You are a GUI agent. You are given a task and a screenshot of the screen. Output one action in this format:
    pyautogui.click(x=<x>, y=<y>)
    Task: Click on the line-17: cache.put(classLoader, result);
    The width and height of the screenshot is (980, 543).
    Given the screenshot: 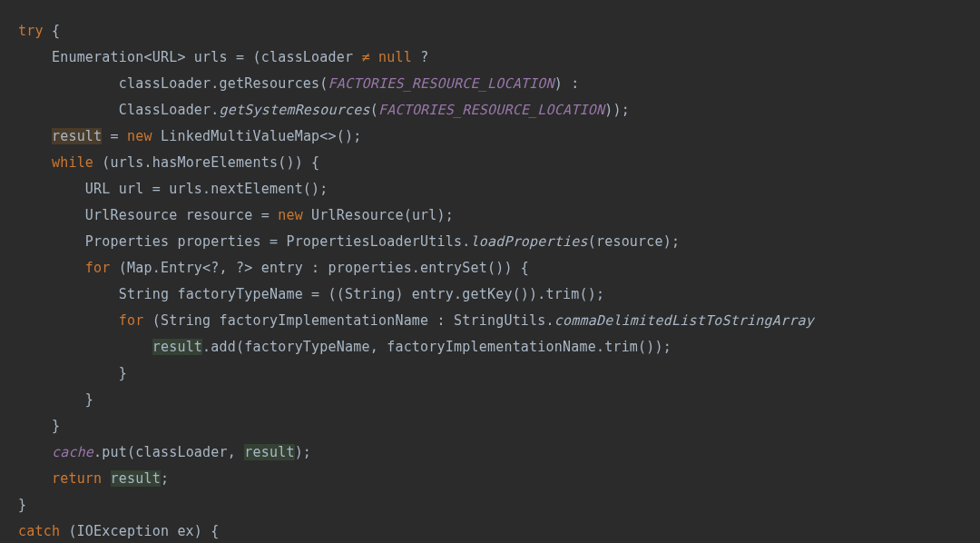 What is the action you would take?
    pyautogui.click(x=165, y=452)
    